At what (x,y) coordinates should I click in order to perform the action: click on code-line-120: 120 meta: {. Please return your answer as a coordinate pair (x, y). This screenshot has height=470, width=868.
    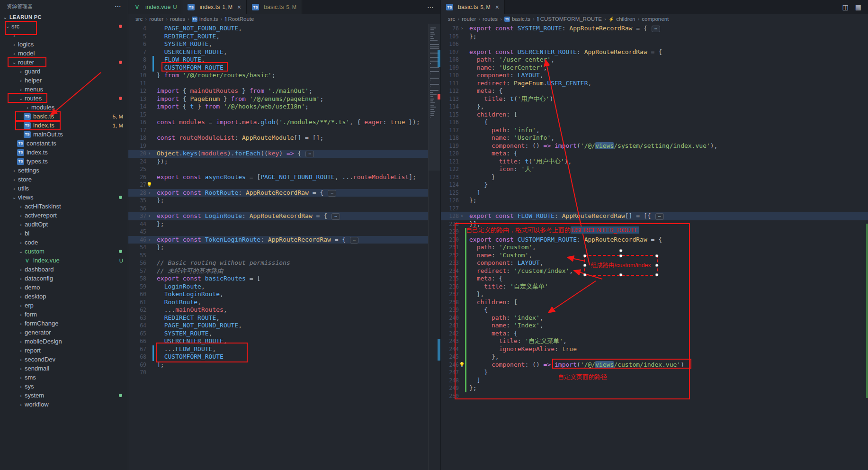
    Looking at the image, I should click on (654, 154).